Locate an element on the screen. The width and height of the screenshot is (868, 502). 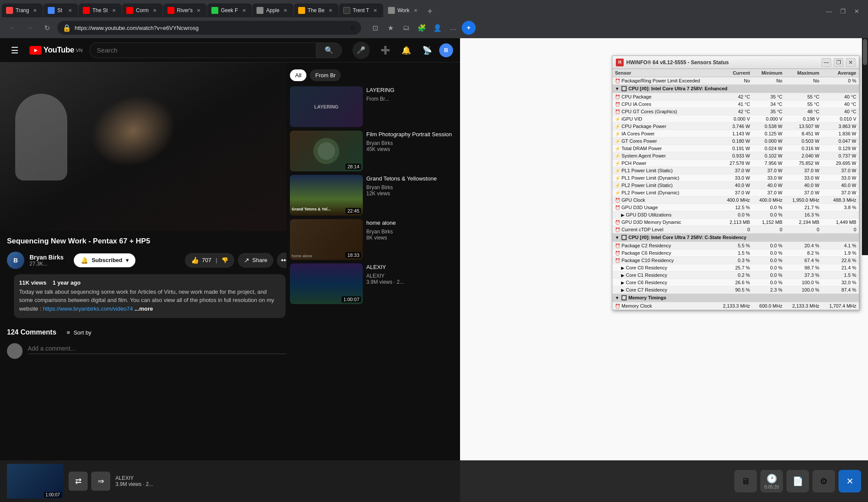
scrollbar-thumb is located at coordinates (865, 52).